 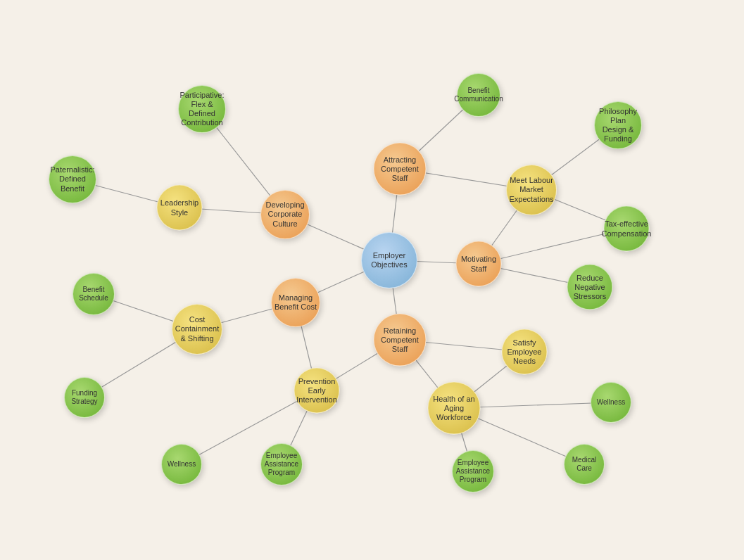 I want to click on node-developing: DevelopingCorporateCulture, so click(x=285, y=215).